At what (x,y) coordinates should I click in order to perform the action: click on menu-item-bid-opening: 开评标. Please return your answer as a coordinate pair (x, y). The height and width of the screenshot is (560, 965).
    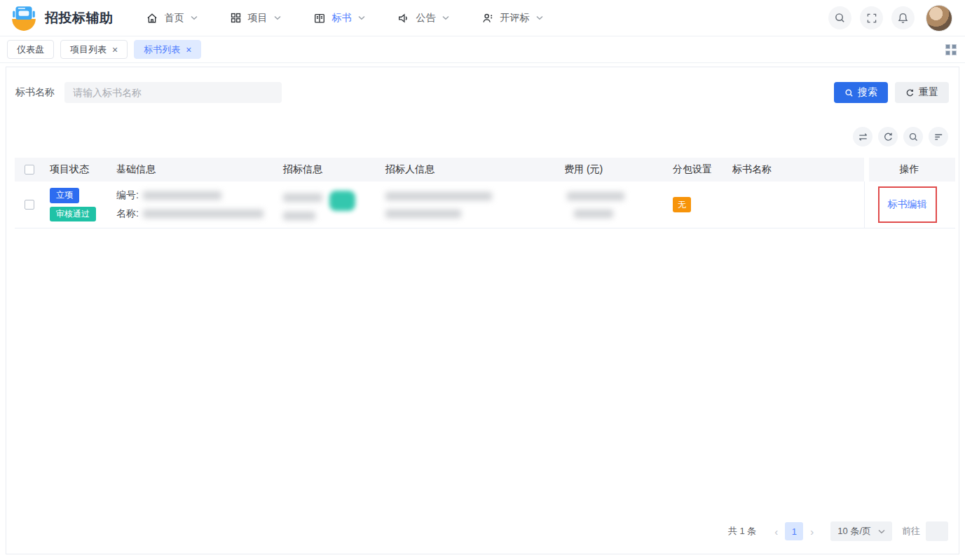
    Looking at the image, I should click on (512, 18).